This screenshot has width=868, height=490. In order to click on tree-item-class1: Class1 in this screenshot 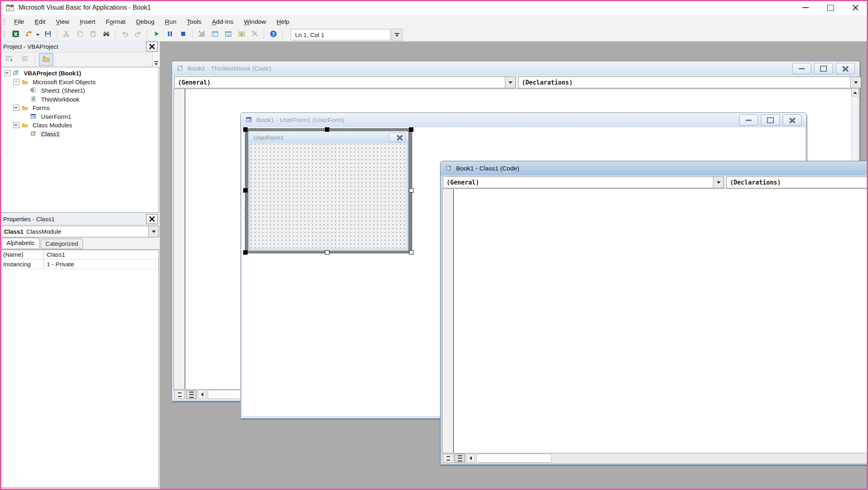, I will do `click(80, 134)`.